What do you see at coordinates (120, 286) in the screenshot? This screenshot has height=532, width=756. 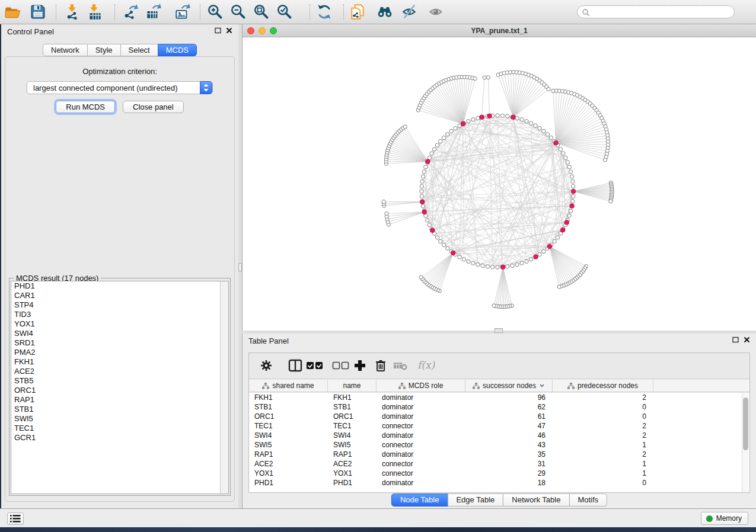 I see `mcds-result-item: PHD1` at bounding box center [120, 286].